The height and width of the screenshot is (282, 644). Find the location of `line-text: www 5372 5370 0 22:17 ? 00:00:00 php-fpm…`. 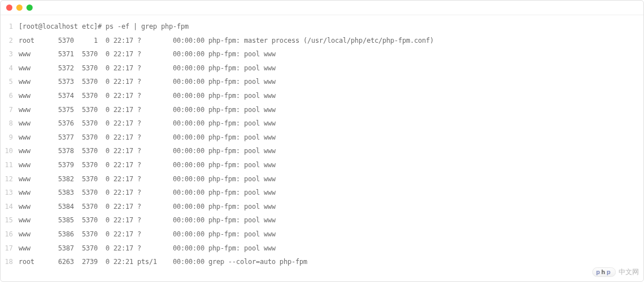

line-text: www 5372 5370 0 22:17 ? 00:00:00 php-fpm… is located at coordinates (147, 68).